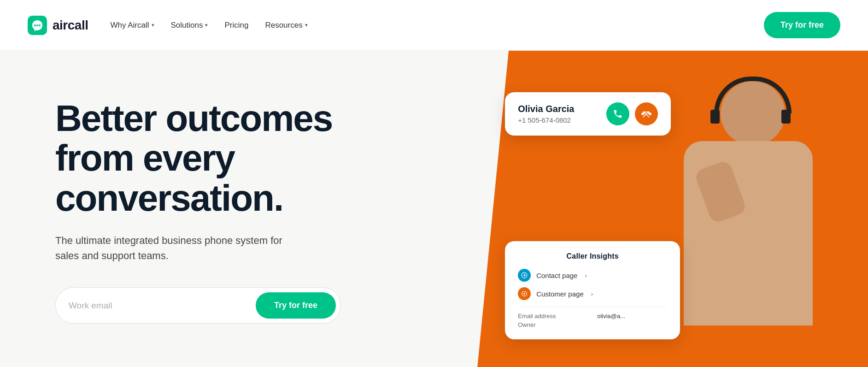  Describe the element at coordinates (524, 294) in the screenshot. I see `hubspot-icon` at that location.